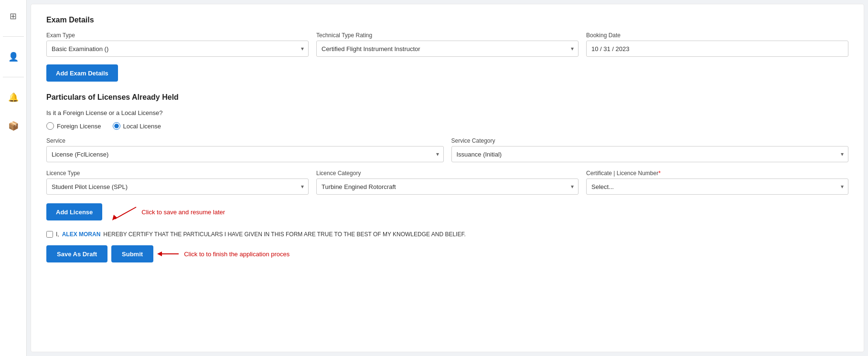  I want to click on add-exam-button: Add Exam Details, so click(82, 73).